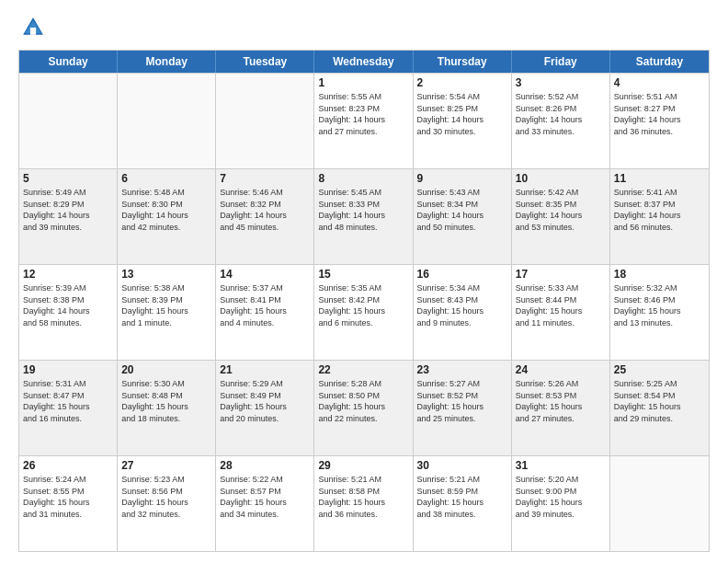 The image size is (728, 563). What do you see at coordinates (265, 305) in the screenshot?
I see `cell-info: Sunrise: 5:37 AM Sunset: 8:41 PM Dayligh…` at bounding box center [265, 305].